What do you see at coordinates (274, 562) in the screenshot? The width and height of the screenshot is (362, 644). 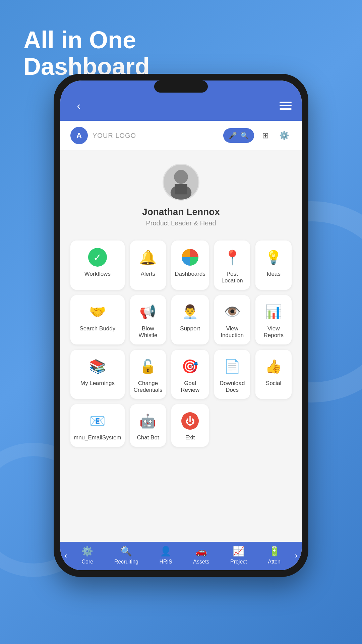 I see `atten-label: Atten` at bounding box center [274, 562].